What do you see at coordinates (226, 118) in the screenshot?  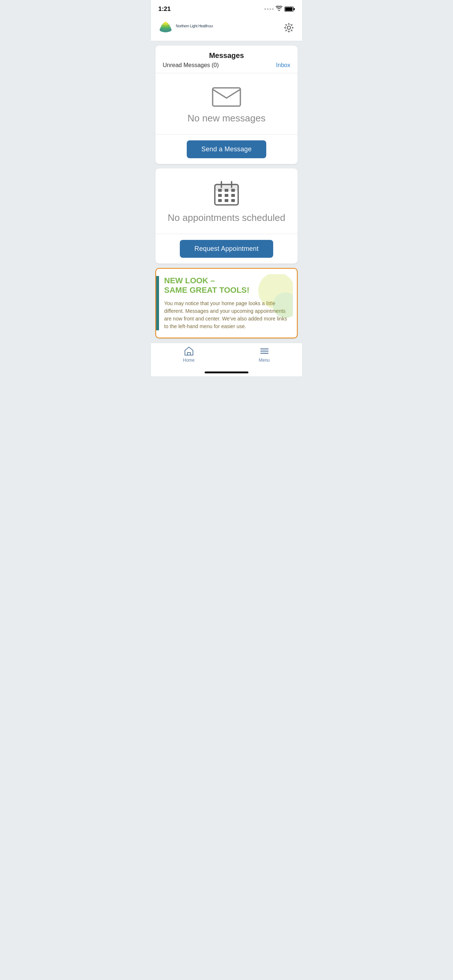 I see `no-messages-text: No new messages` at bounding box center [226, 118].